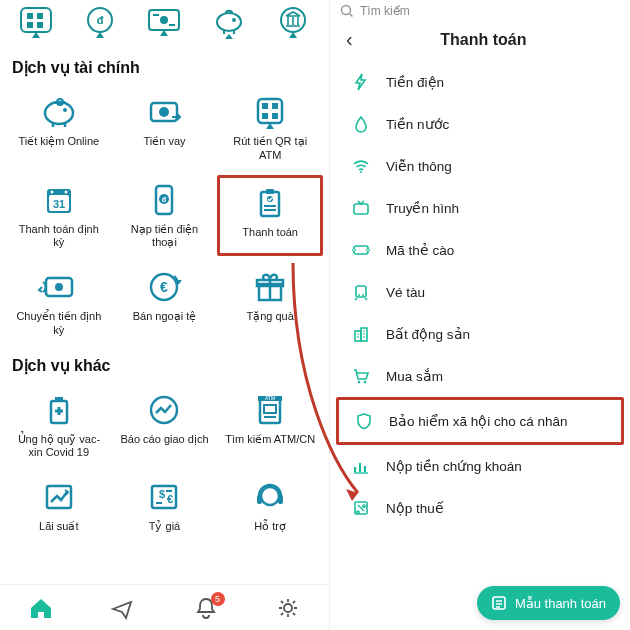 This screenshot has height=630, width=630. Describe the element at coordinates (123, 608) in the screenshot. I see `nav-plane` at that location.